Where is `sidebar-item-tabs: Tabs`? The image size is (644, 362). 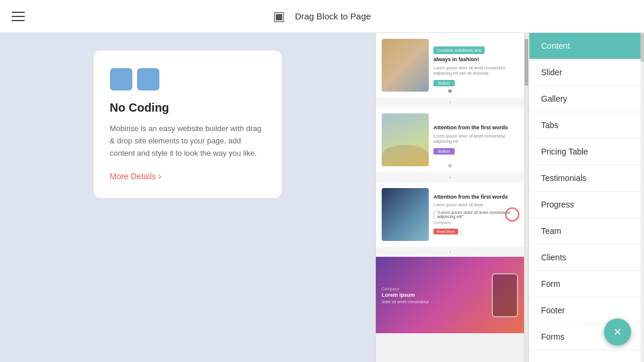 sidebar-item-tabs: Tabs is located at coordinates (585, 126).